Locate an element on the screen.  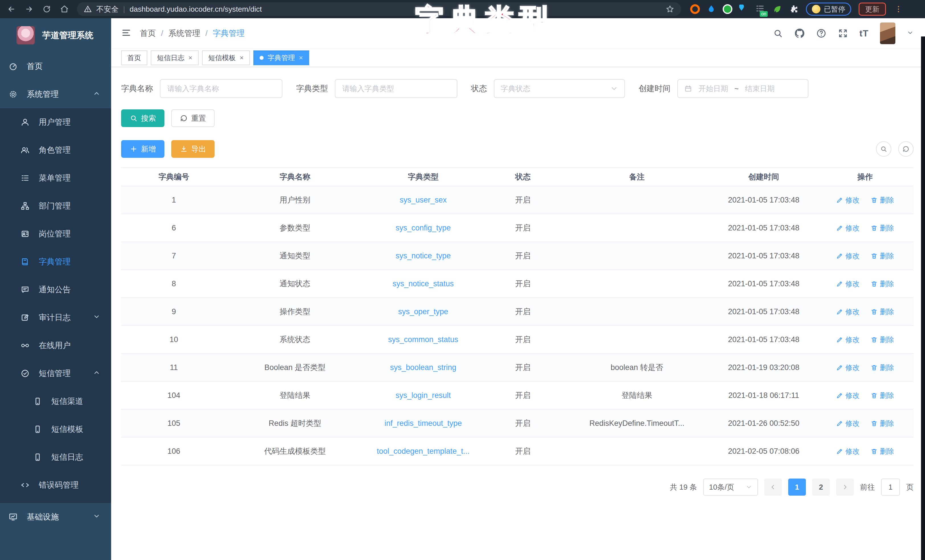
tab-home: 首页 is located at coordinates (134, 58).